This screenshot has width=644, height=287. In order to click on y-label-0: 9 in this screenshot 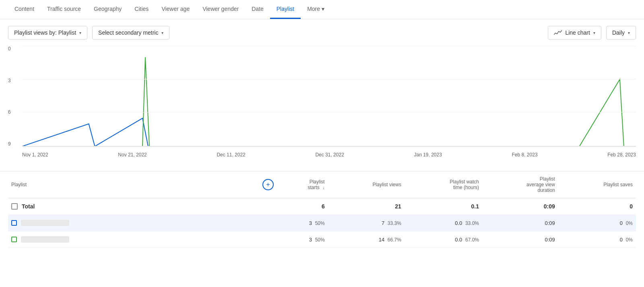, I will do `click(14, 144)`.